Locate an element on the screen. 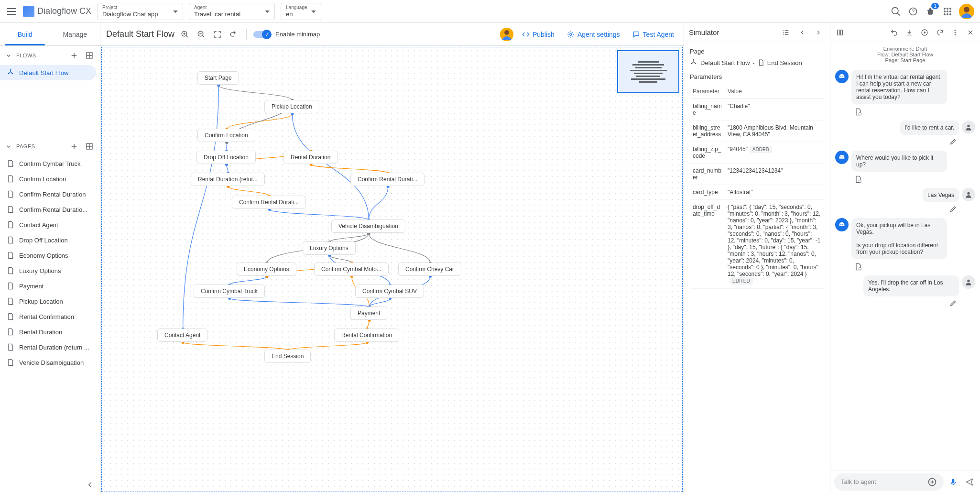 The width and height of the screenshot is (980, 493). search-icon is located at coordinates (896, 11).